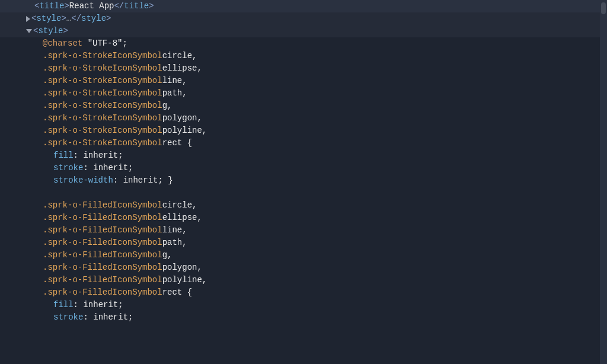 The height and width of the screenshot is (364, 607). What do you see at coordinates (172, 230) in the screenshot?
I see `css-element-selector: line` at bounding box center [172, 230].